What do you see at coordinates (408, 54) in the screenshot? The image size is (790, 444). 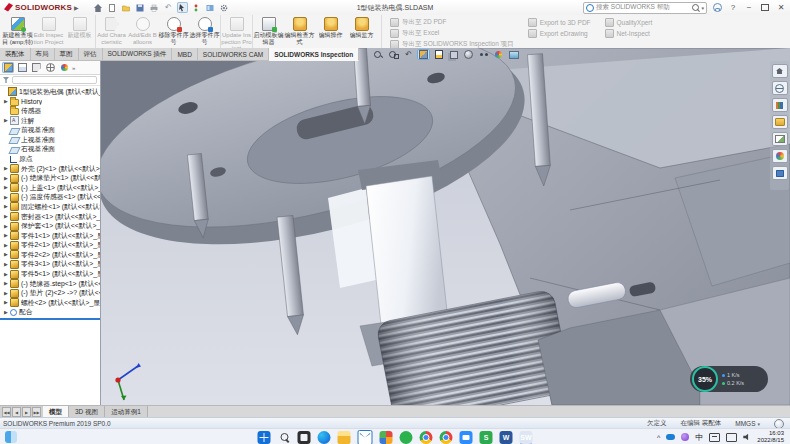 I see `previous-view-icon` at bounding box center [408, 54].